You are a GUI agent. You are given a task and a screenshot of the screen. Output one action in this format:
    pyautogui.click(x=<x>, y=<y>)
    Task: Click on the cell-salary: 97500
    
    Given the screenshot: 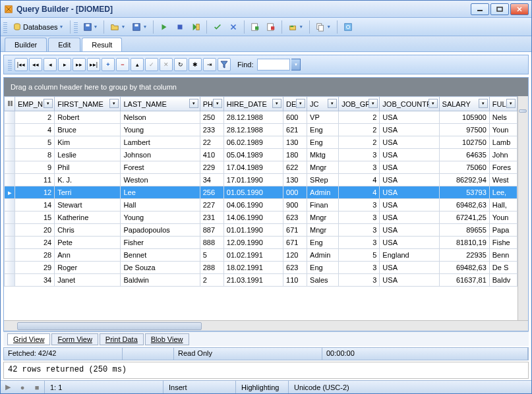 What is the action you would take?
    pyautogui.click(x=464, y=130)
    